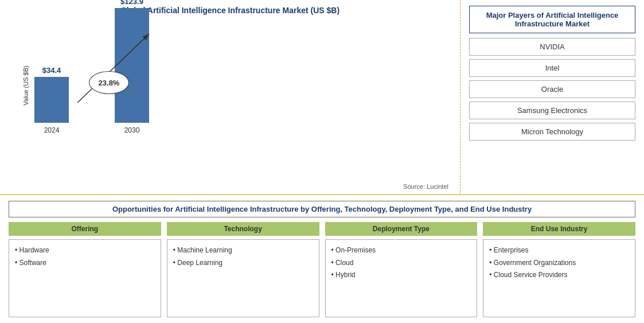  I want to click on bar-value-2030: $123.9, so click(132, 3).